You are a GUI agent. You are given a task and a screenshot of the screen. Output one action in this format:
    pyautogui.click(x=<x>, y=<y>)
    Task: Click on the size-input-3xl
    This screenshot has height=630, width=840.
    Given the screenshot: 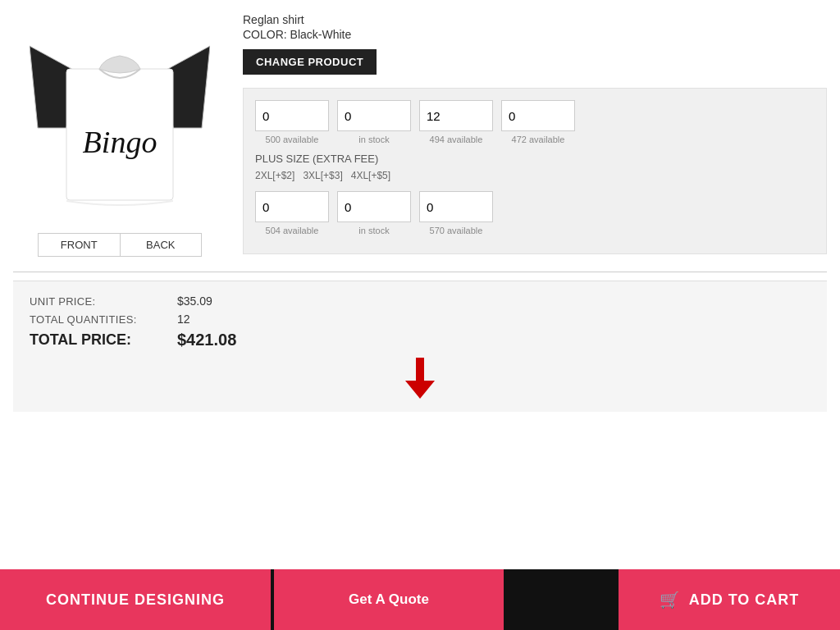 What is the action you would take?
    pyautogui.click(x=374, y=207)
    